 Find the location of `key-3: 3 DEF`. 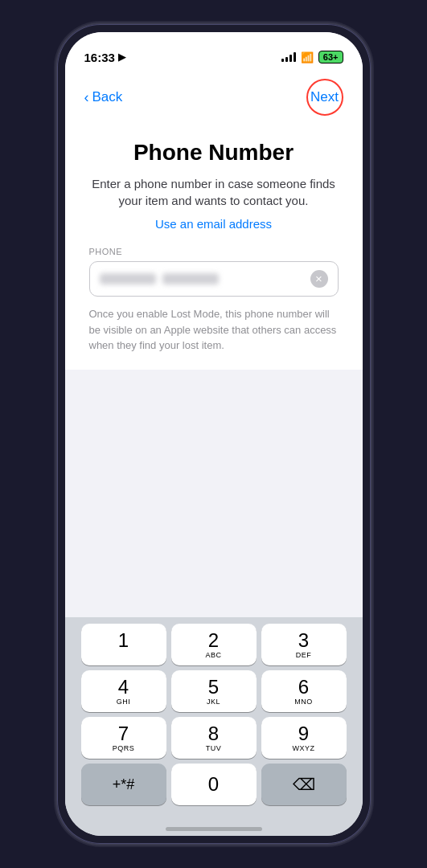

key-3: 3 DEF is located at coordinates (304, 645).